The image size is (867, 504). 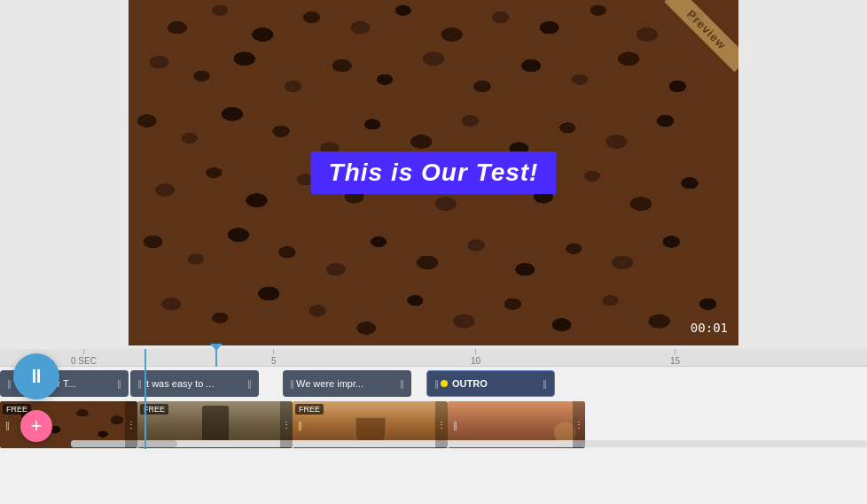 What do you see at coordinates (434, 173) in the screenshot?
I see `video-text-overlay: This is Our Test!` at bounding box center [434, 173].